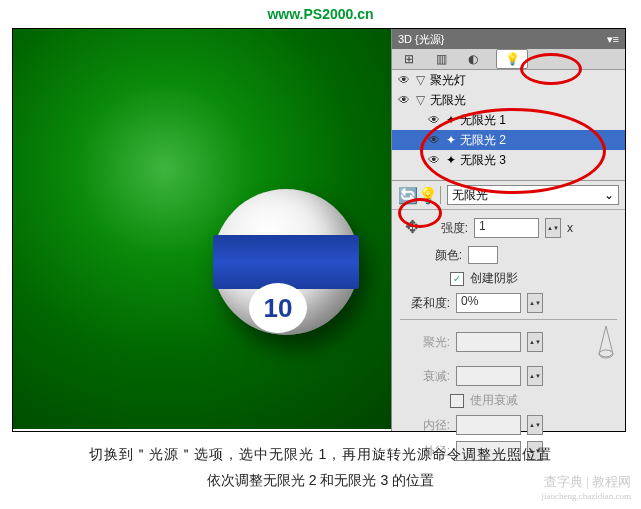 This screenshot has height=509, width=641. I want to click on site-watermark: 查字典 | 教程网 jiaocheng.chazidian.com, so click(586, 489).